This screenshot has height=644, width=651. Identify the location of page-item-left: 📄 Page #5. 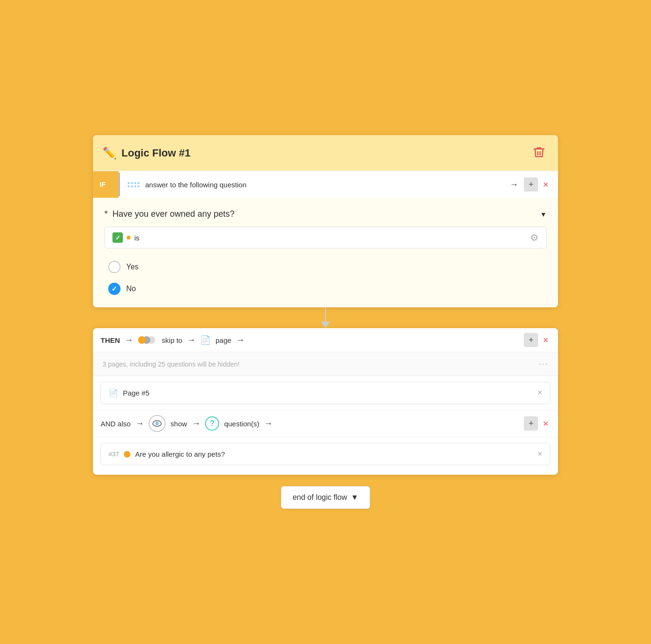
(129, 393).